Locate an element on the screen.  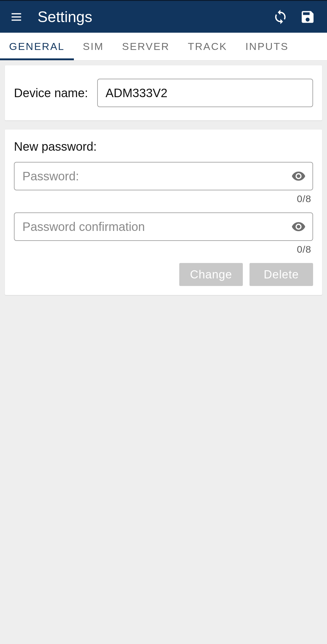
password-confirm-input is located at coordinates (164, 227).